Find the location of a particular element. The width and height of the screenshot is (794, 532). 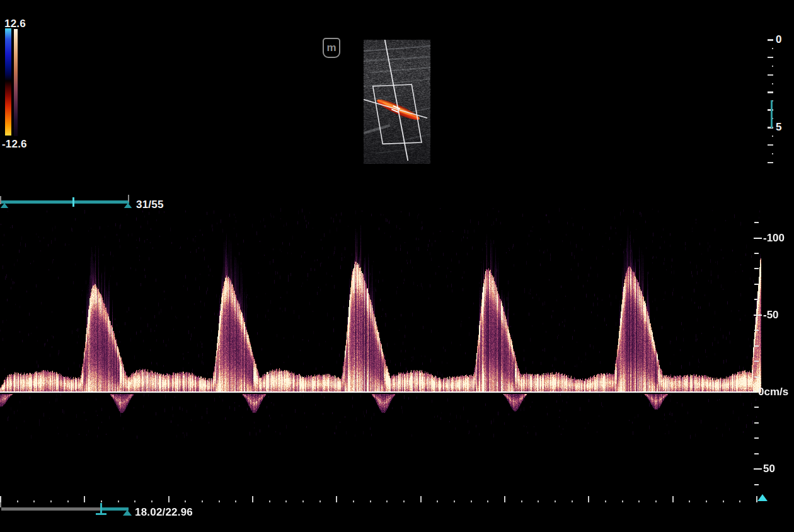

spectral-colorbar is located at coordinates (16, 83).